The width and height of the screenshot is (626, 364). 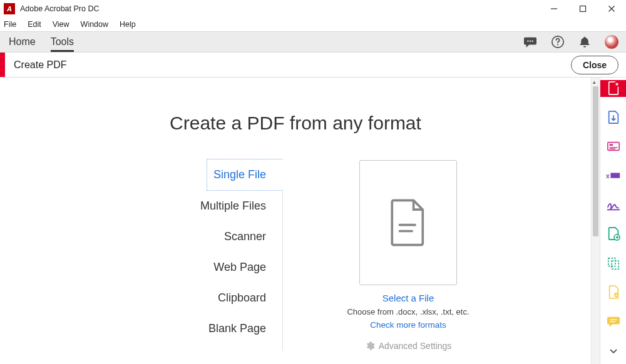 I want to click on scroll-up-icon: ▴, so click(x=595, y=82).